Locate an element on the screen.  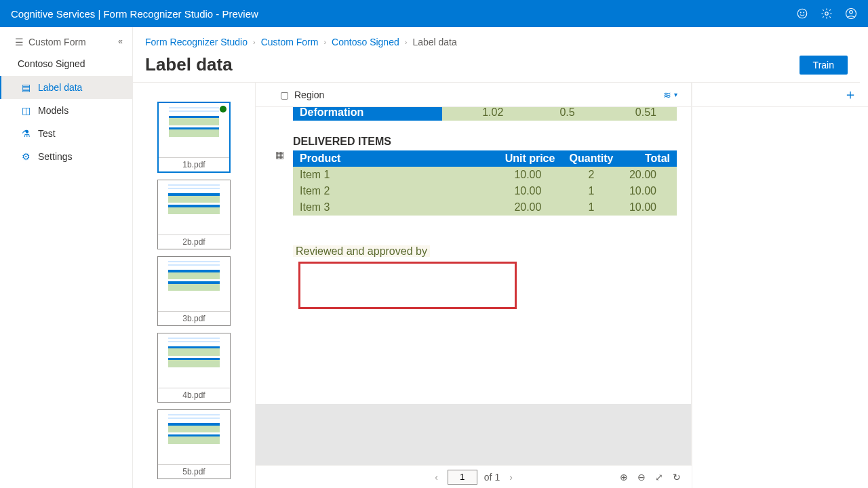
nav-label-data: ▤ Label data is located at coordinates (66, 87).